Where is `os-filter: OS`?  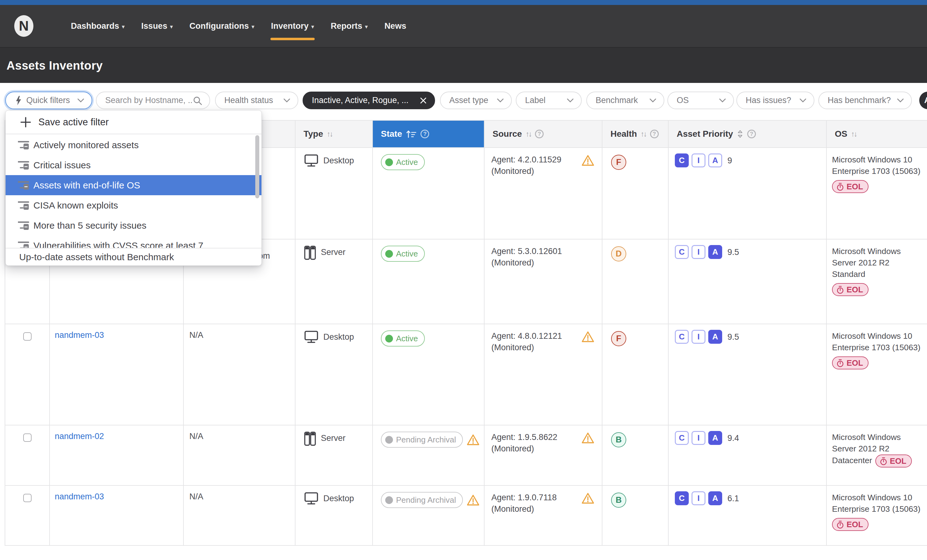
os-filter: OS is located at coordinates (701, 100).